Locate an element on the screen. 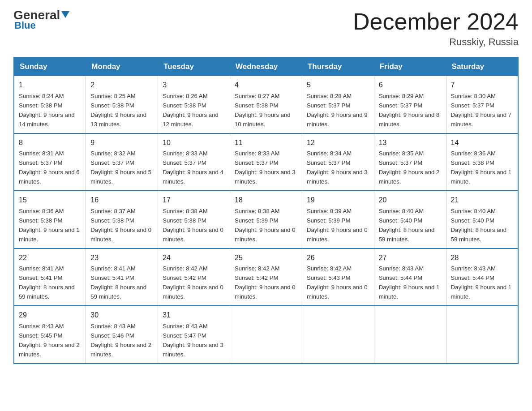 This screenshot has height=411, width=532. day-number: 19 is located at coordinates (338, 201).